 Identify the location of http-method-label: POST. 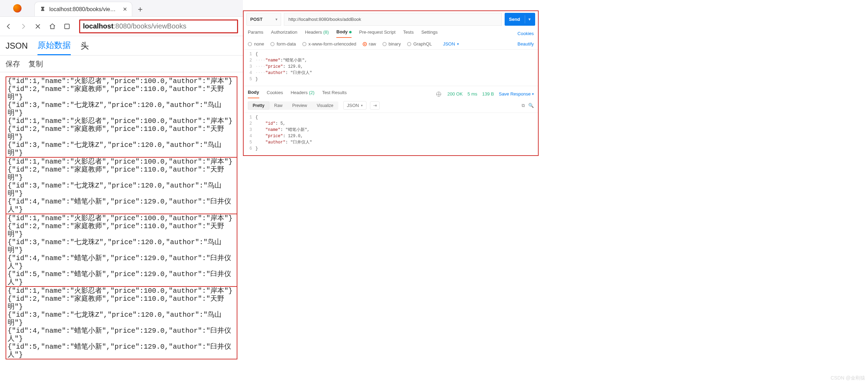
(256, 19).